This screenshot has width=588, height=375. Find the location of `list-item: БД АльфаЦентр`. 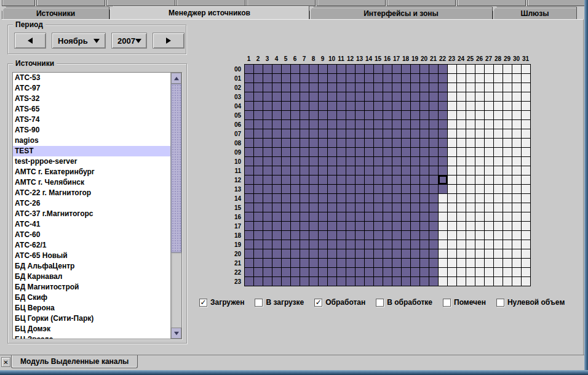

list-item: БД АльфаЦентр is located at coordinates (92, 266).